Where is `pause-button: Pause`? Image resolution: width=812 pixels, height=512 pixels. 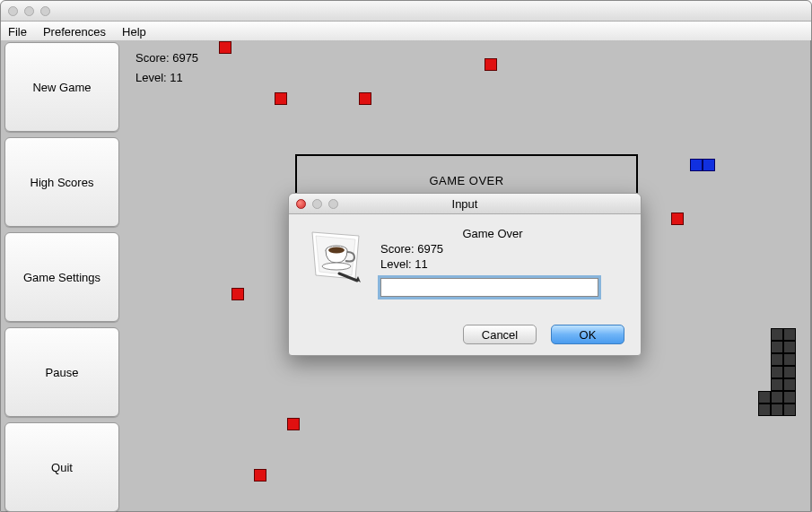 pause-button: Pause is located at coordinates (62, 372).